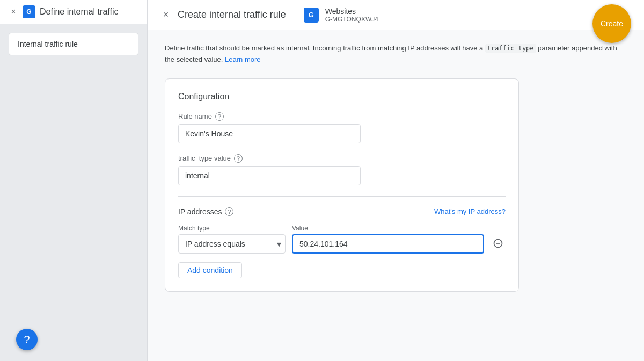 The image size is (644, 361). I want to click on modal-title: Create internal traffic rule, so click(232, 15).